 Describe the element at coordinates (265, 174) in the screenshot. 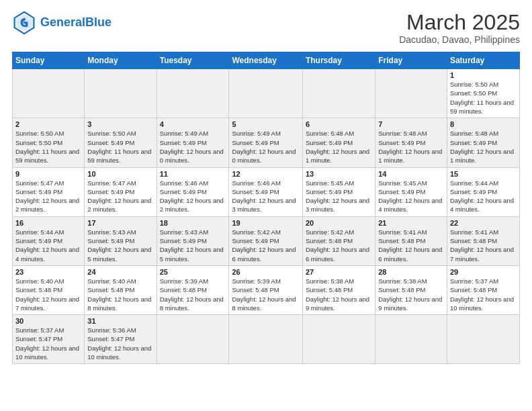

I see `day-number: 12` at that location.